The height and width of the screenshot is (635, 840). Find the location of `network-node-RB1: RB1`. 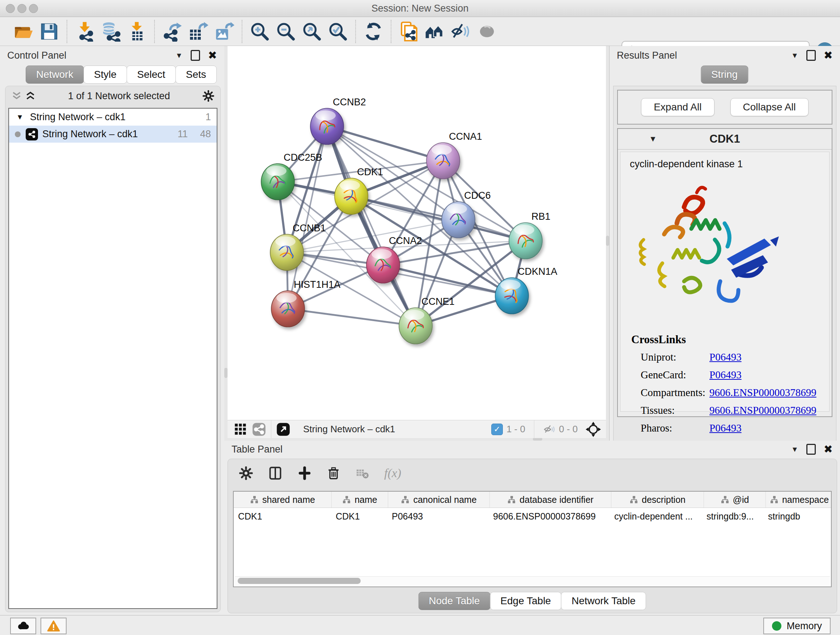

network-node-RB1: RB1 is located at coordinates (530, 235).